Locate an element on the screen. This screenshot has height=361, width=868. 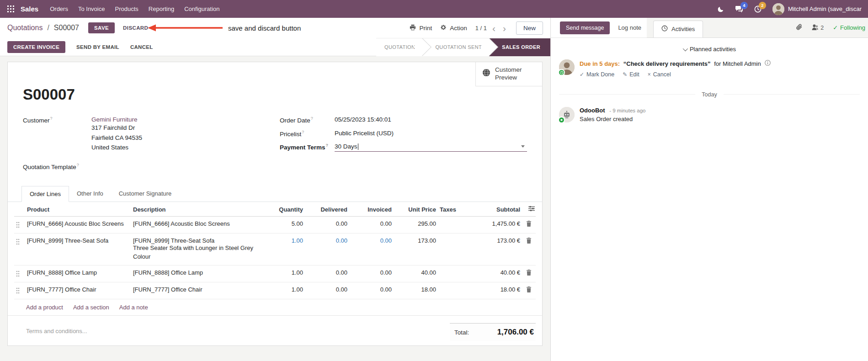
col-delivered: Delivered is located at coordinates (327, 209).